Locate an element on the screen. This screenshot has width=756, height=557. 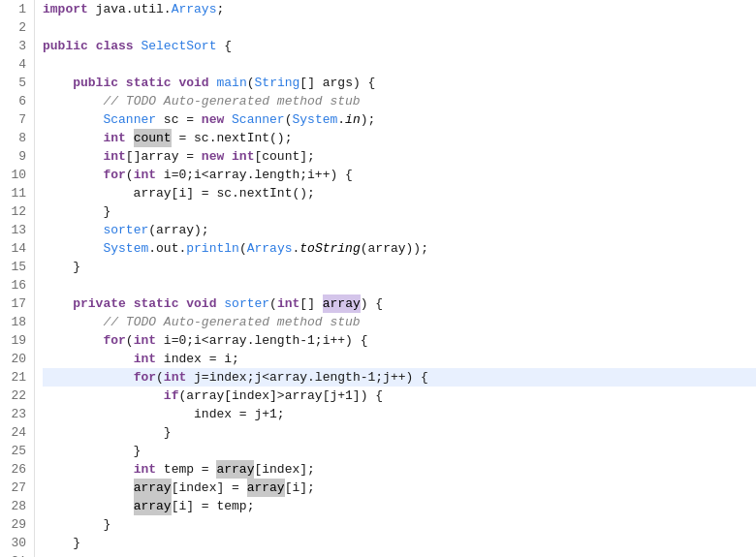
code-line-28: array[i] = temp; is located at coordinates (399, 506).